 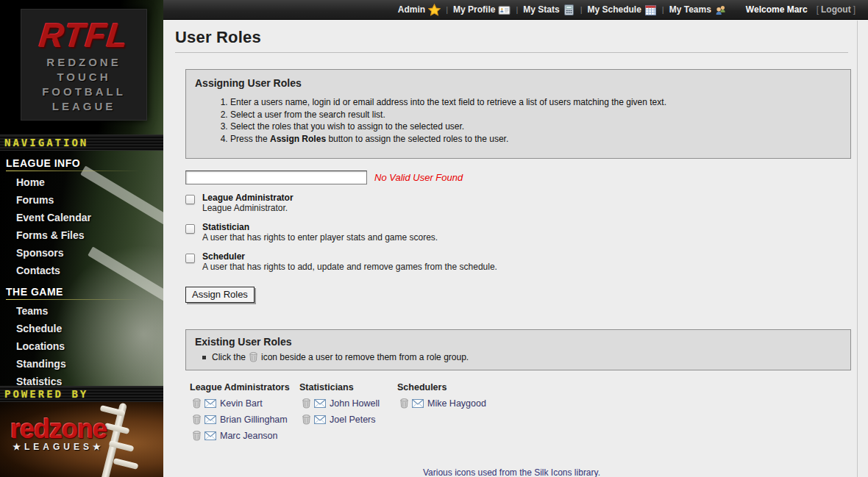 I want to click on rtfl-logo-line: FOOTBALL, so click(x=84, y=92).